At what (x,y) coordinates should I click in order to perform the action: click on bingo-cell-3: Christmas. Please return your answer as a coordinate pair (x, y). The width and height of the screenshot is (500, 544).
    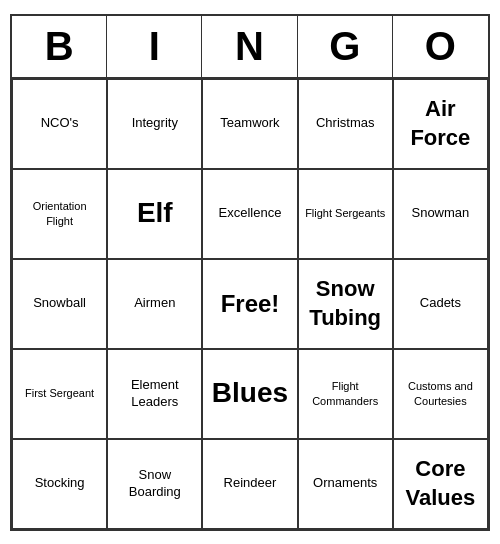
    Looking at the image, I should click on (346, 124).